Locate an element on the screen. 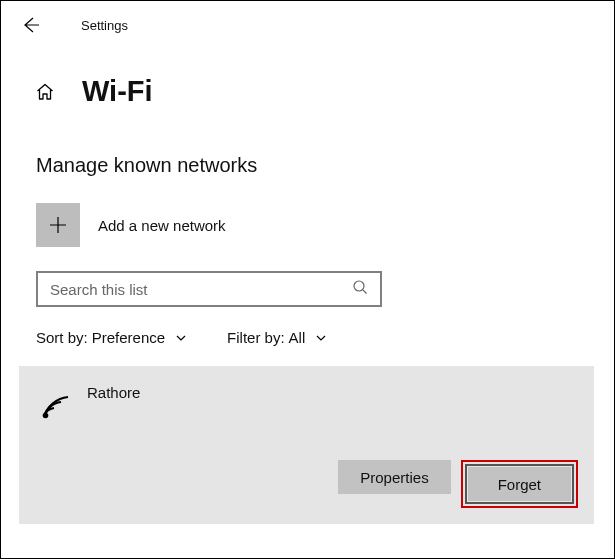 The image size is (615, 559). search-input: Search this list is located at coordinates (209, 289).